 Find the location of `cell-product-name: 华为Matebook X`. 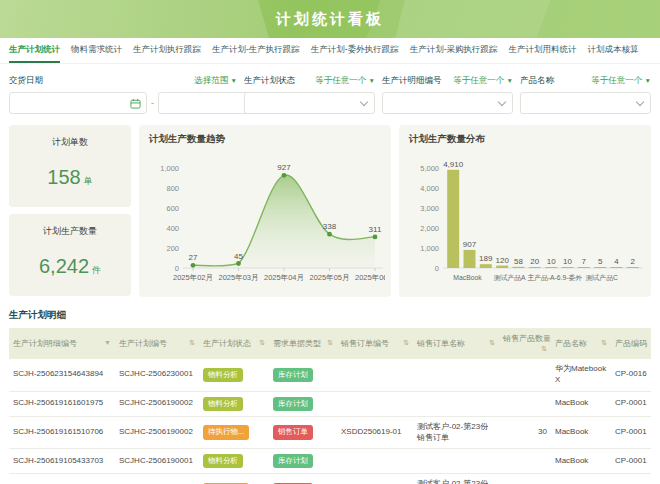

cell-product-name: 华为Matebook X is located at coordinates (581, 375).